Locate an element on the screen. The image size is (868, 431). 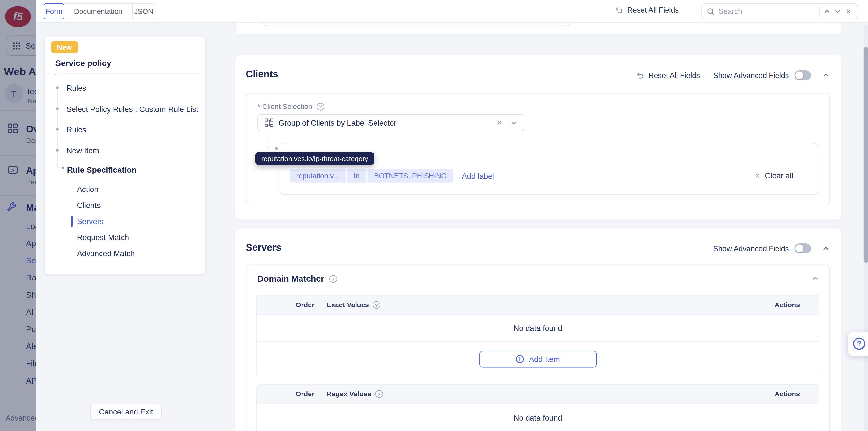
clients-header-controls: Reset All Fields Show Advanced Fields is located at coordinates (733, 75).